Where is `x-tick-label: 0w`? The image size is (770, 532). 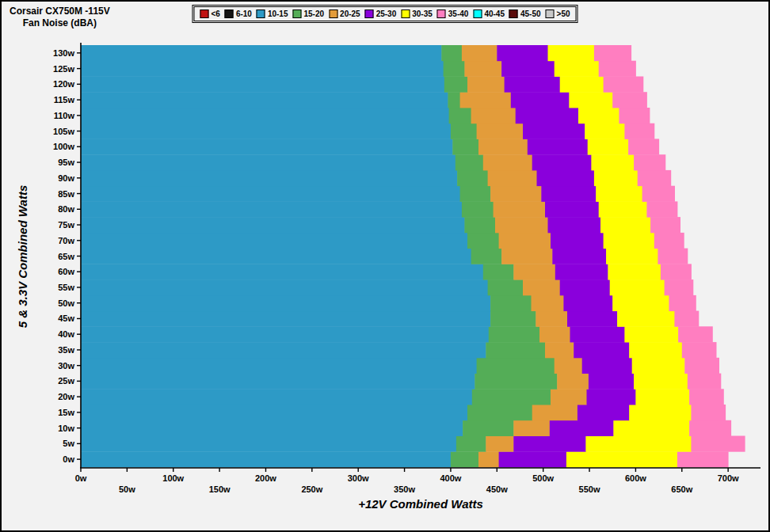 x-tick-label: 0w is located at coordinates (81, 478).